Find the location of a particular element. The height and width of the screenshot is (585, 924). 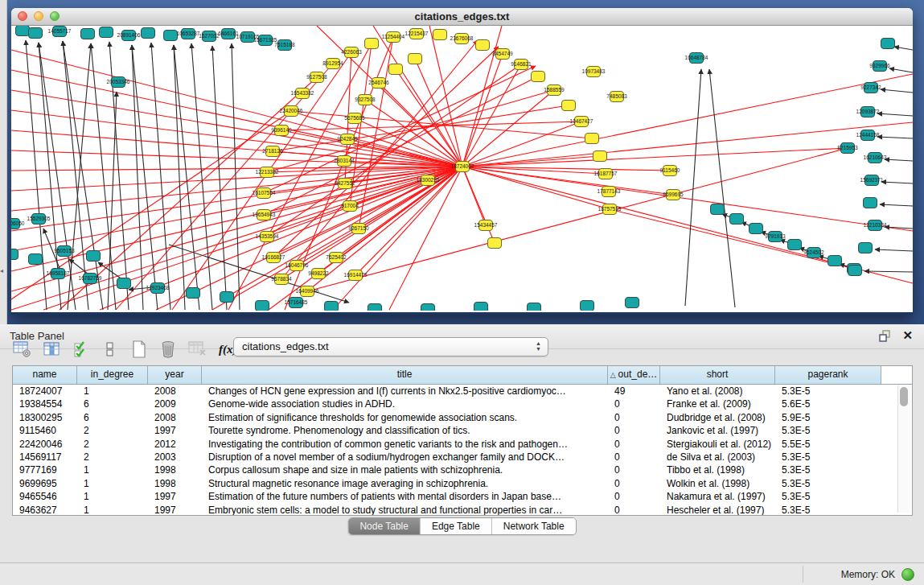

network-node: 9329966 is located at coordinates (880, 66).